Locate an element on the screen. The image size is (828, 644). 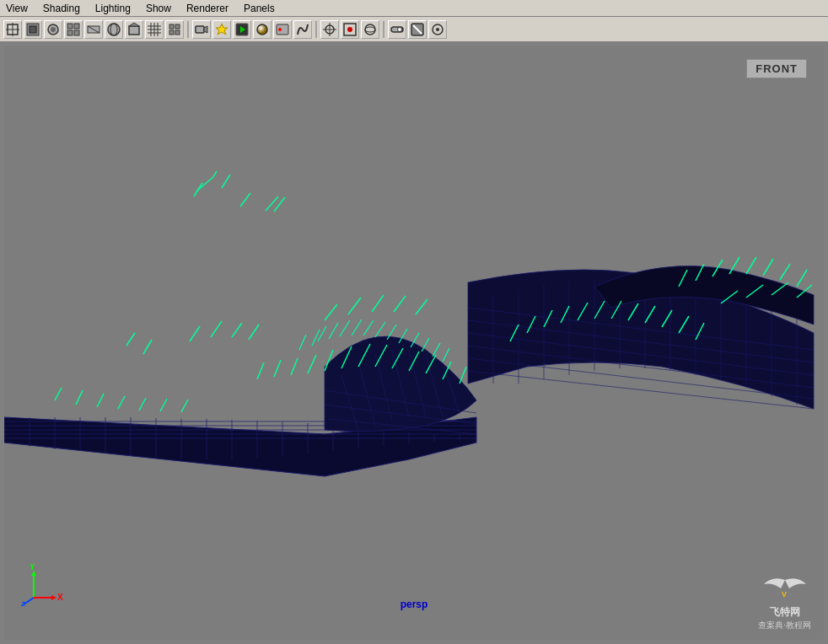
toolbar-btn-deform is located at coordinates (303, 30).